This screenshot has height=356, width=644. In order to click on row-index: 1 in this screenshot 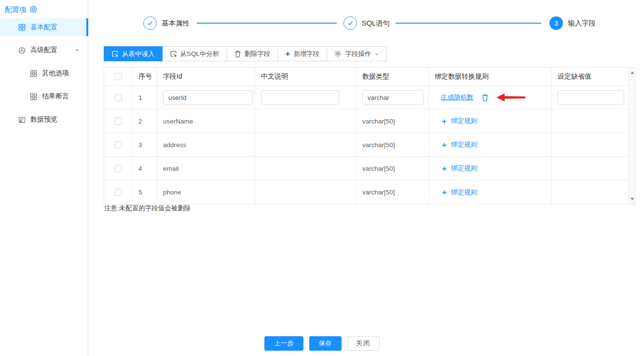, I will do `click(145, 97)`.